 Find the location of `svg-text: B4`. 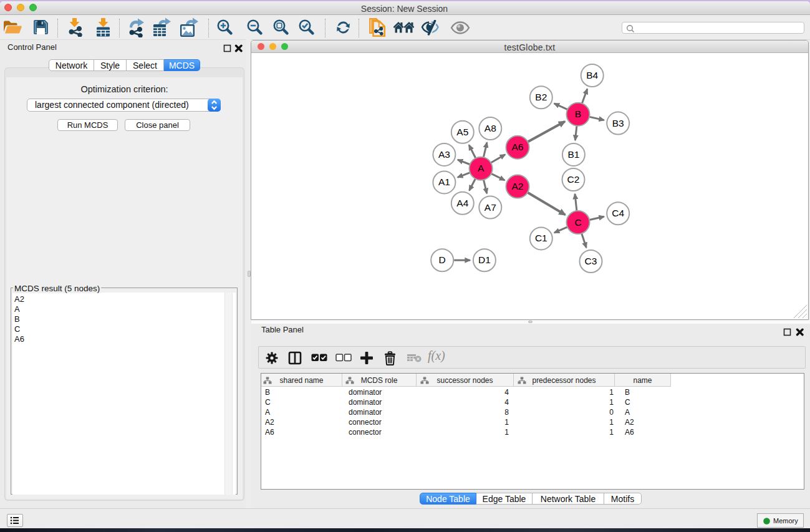

svg-text: B4 is located at coordinates (592, 75).